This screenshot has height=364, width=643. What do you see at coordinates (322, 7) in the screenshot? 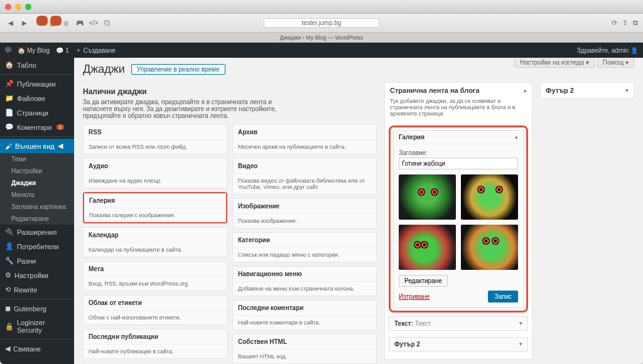
I see `mac-titlebar` at bounding box center [322, 7].